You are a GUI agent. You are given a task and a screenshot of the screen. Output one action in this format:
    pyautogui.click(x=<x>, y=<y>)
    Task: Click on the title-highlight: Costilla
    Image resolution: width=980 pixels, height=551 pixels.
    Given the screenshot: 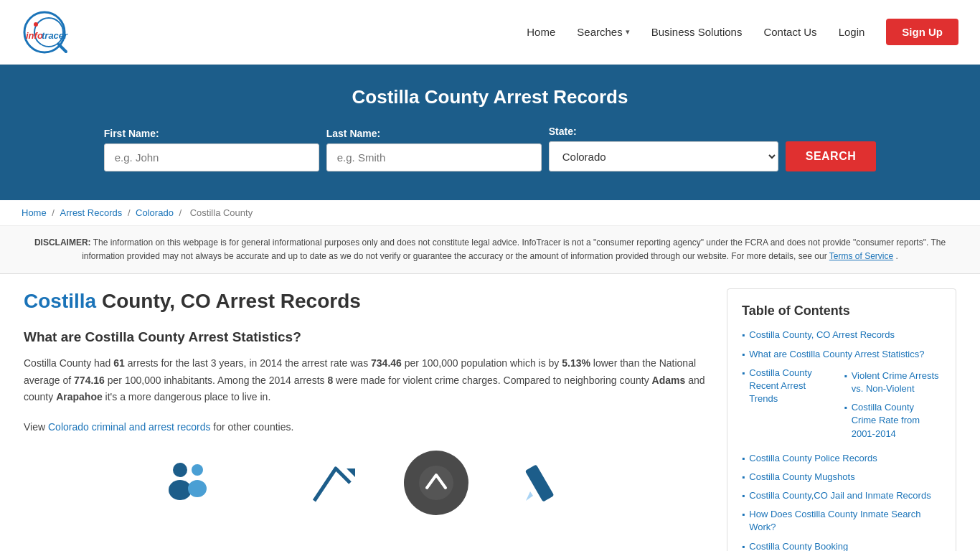 What is the action you would take?
    pyautogui.click(x=60, y=301)
    